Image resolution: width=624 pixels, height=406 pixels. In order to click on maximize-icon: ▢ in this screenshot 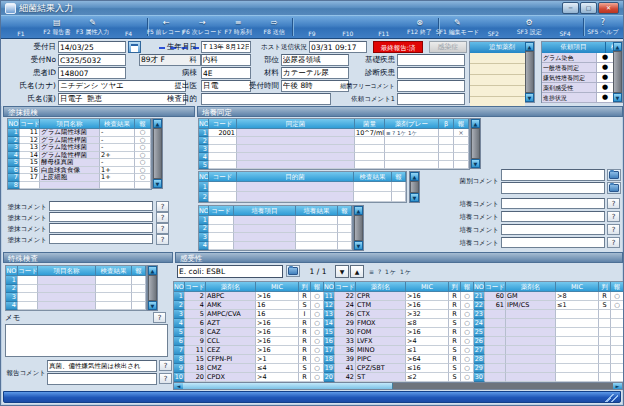, I will do `click(588, 8)`.